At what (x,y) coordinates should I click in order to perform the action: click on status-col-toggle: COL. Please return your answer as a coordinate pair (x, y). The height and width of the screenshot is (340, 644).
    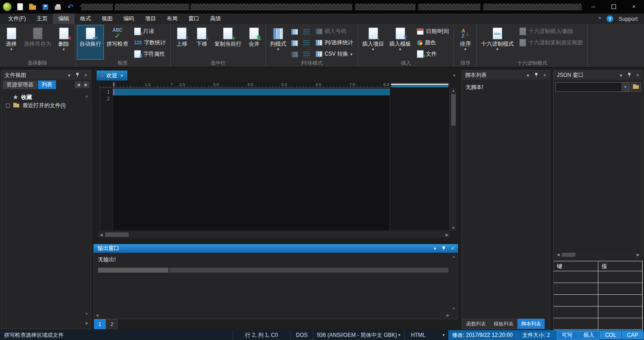
    Looking at the image, I should click on (611, 335).